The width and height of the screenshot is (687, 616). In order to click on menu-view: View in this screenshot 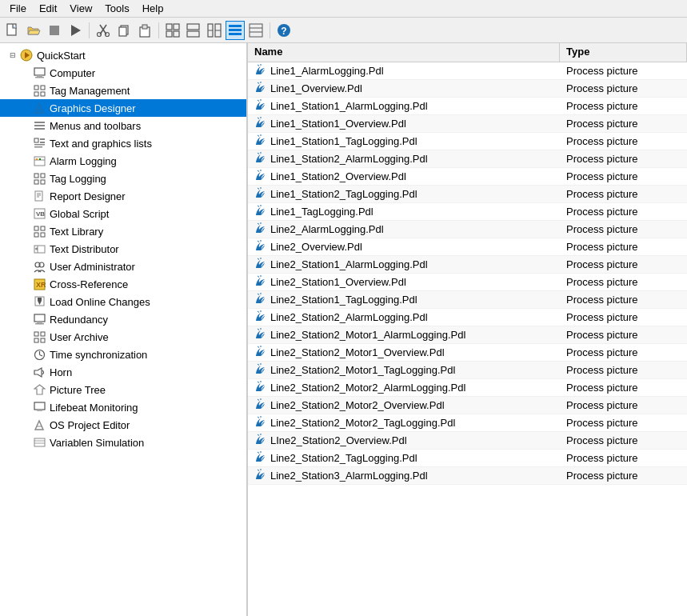, I will do `click(81, 8)`.